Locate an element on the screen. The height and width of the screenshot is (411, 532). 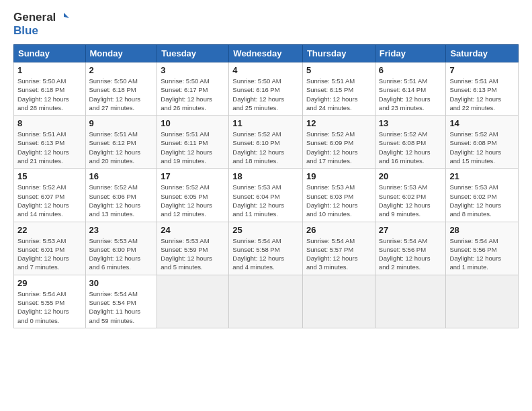
col-header-friday: Friday is located at coordinates (410, 54).